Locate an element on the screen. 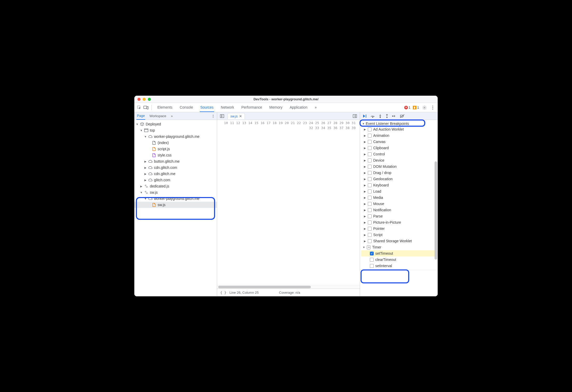 Image resolution: width=572 pixels, height=392 pixels. category-row: ▶Device is located at coordinates (400, 160).